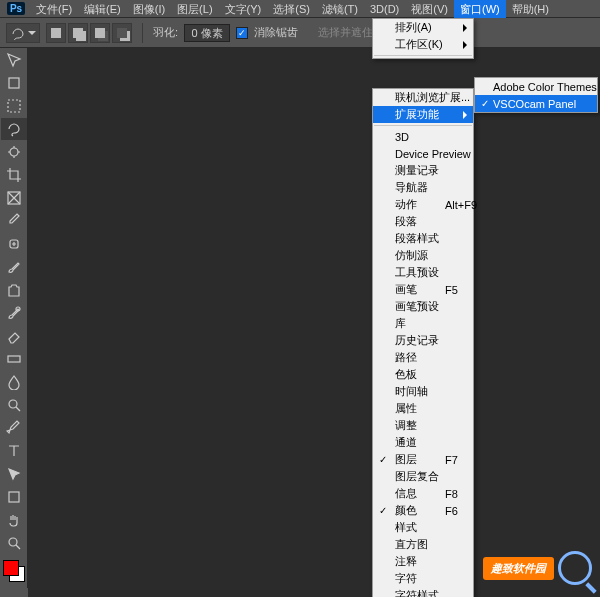 The width and height of the screenshot is (600, 597). Describe the element at coordinates (423, 494) in the screenshot. I see `window-item-24: 信息F8` at that location.